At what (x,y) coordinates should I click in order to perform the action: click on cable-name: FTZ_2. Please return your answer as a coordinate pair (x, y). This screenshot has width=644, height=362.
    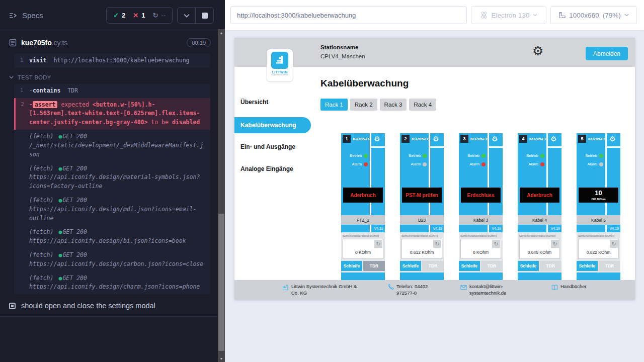
    Looking at the image, I should click on (363, 220).